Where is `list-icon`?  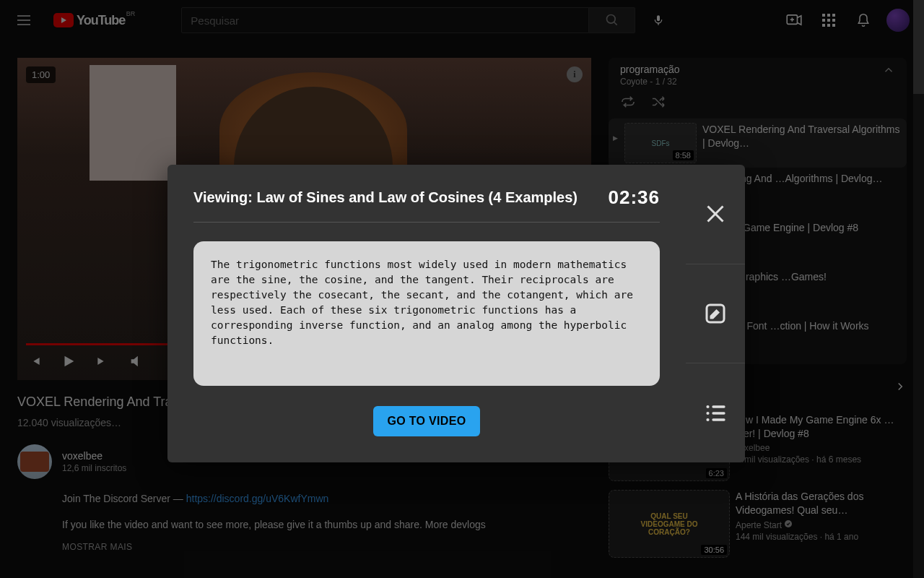 list-icon is located at coordinates (715, 413).